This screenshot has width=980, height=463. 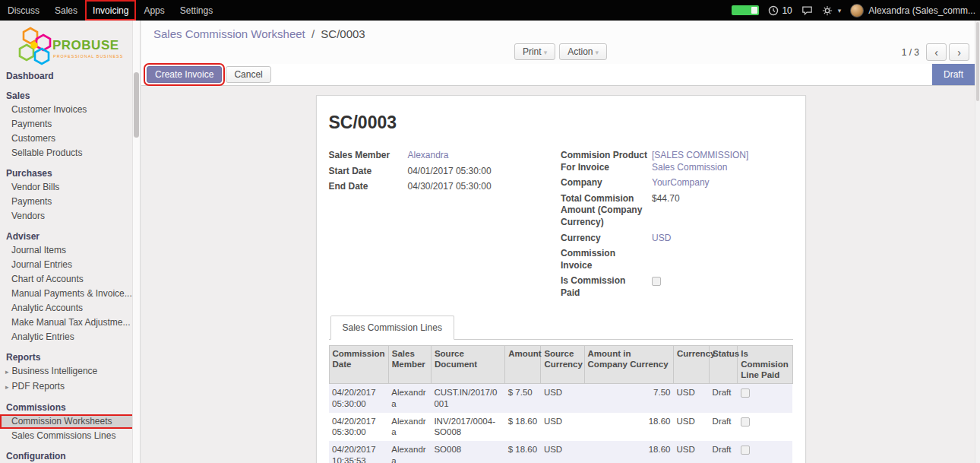 What do you see at coordinates (111, 11) in the screenshot?
I see `topmenu-invoicing: Invoicing` at bounding box center [111, 11].